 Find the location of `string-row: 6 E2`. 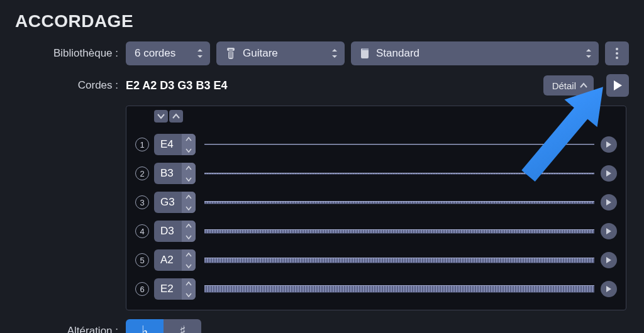

string-row: 6 E2 is located at coordinates (376, 289).